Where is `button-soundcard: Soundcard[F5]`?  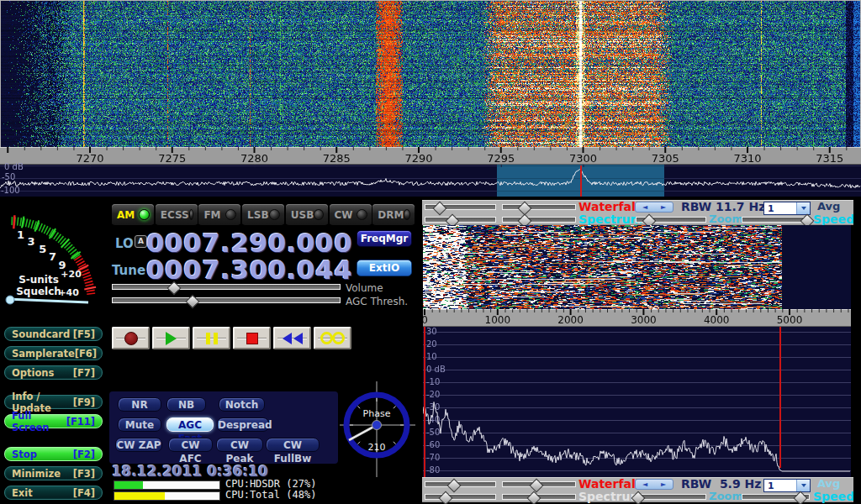 button-soundcard: Soundcard[F5] is located at coordinates (54, 334).